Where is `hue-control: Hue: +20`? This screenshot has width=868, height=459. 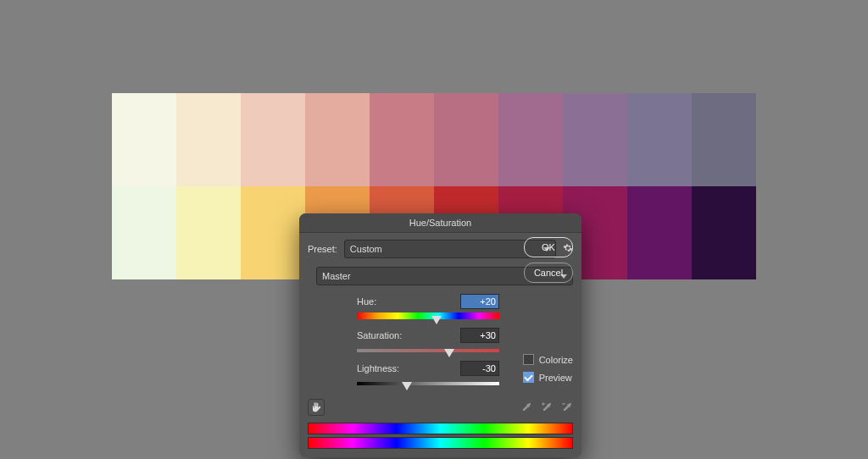 hue-control: Hue: +20 is located at coordinates (409, 307).